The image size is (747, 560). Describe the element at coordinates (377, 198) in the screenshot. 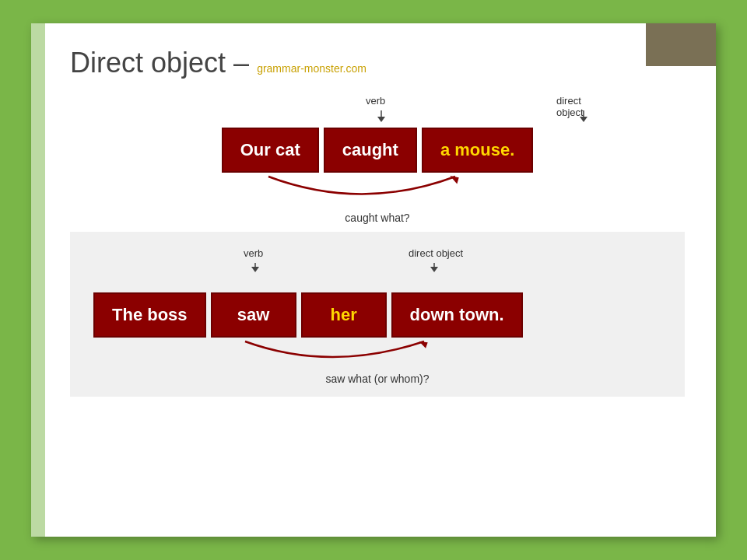

I see `curved-area-1: caught what?` at that location.